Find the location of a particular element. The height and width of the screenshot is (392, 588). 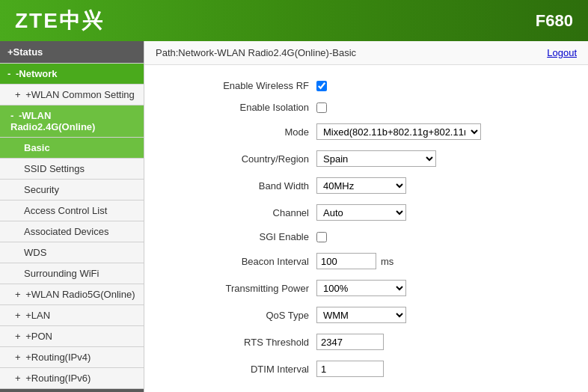

sidebar-item-wlan-common-setting: +WLAN Common Setting is located at coordinates (72, 95).